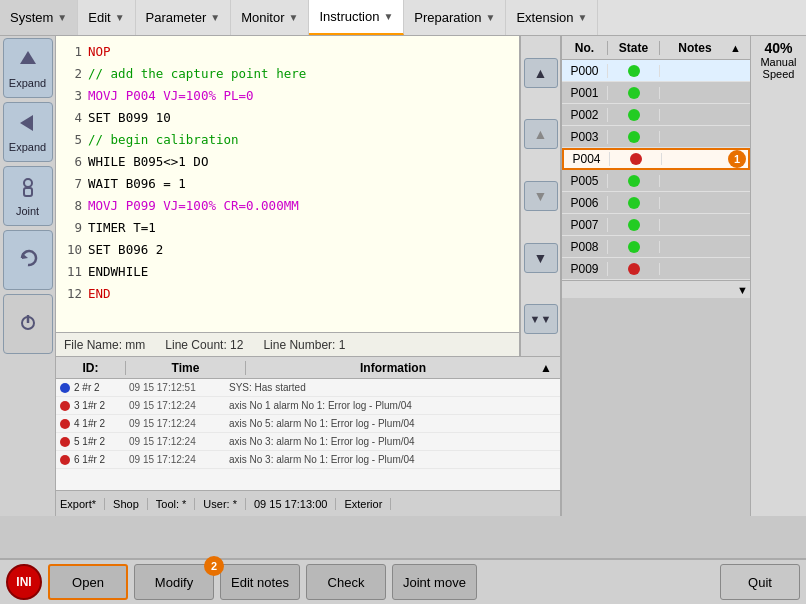  Describe the element at coordinates (346, 582) in the screenshot. I see `check-label: Check` at that location.